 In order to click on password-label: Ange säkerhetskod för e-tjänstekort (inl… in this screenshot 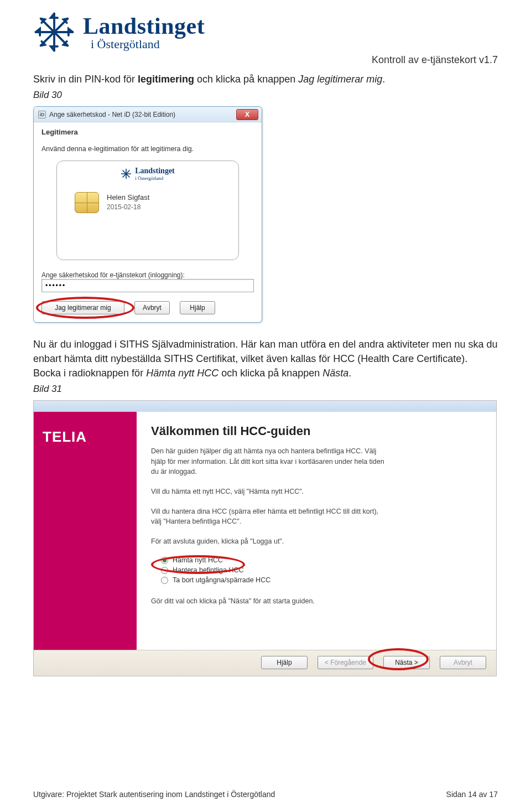, I will do `click(148, 275)`.